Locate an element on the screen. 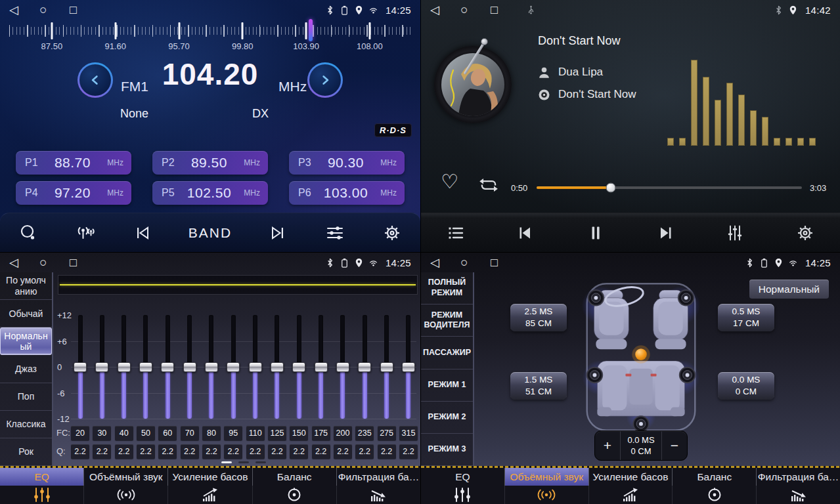 The width and height of the screenshot is (840, 504). fc-value-11: 175 is located at coordinates (321, 433).